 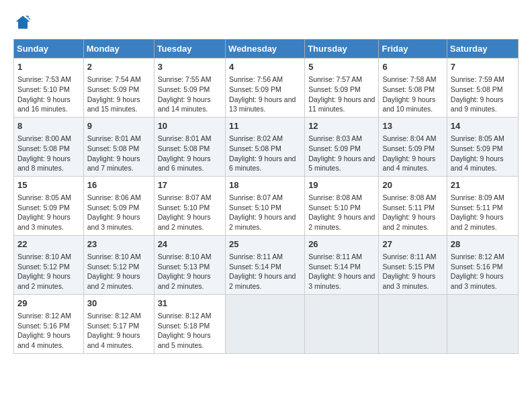 I want to click on calendar-cell: 11Sunrise: 8:02 AMSunset: 5:08 PMDayligh…, so click(x=265, y=146).